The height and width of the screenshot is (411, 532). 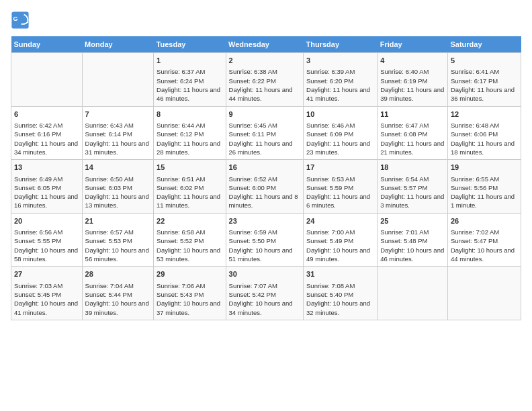 I want to click on day-number: 22, so click(x=189, y=222).